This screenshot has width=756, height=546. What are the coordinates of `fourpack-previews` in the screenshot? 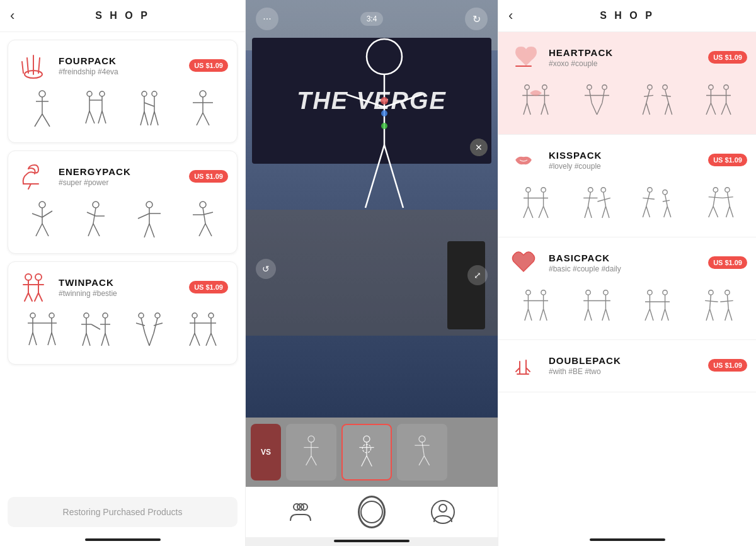 It's located at (122, 111).